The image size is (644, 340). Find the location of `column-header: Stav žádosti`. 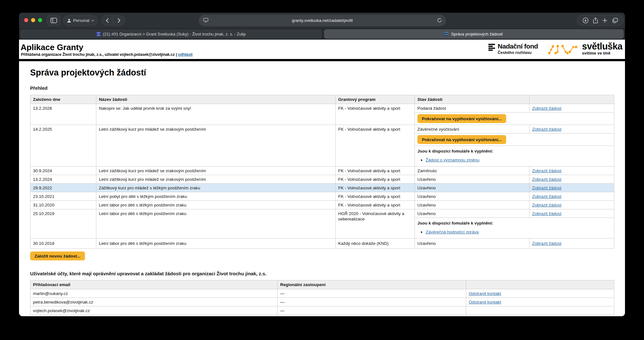

column-header: Stav žádosti is located at coordinates (472, 100).